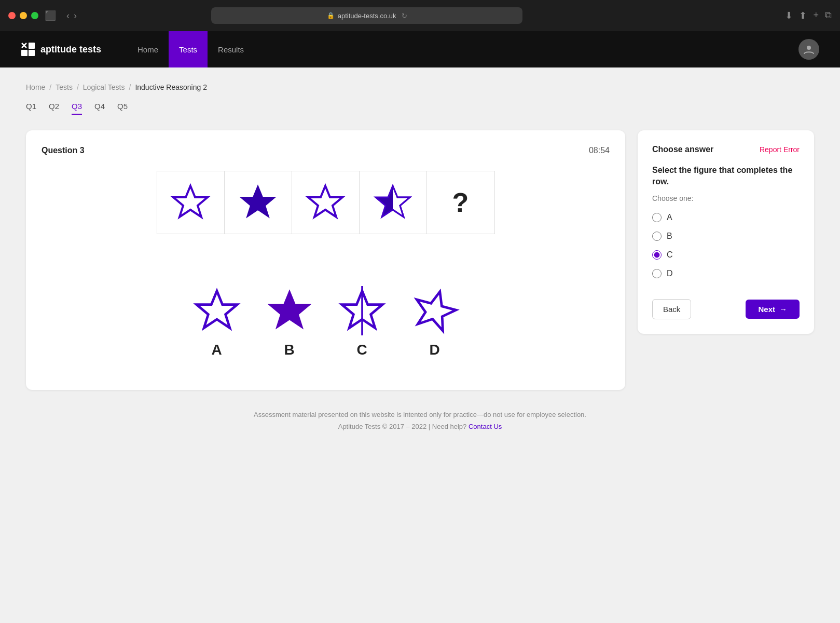 Image resolution: width=840 pixels, height=623 pixels. Describe the element at coordinates (100, 108) in the screenshot. I see `tab-q4: Q4` at that location.